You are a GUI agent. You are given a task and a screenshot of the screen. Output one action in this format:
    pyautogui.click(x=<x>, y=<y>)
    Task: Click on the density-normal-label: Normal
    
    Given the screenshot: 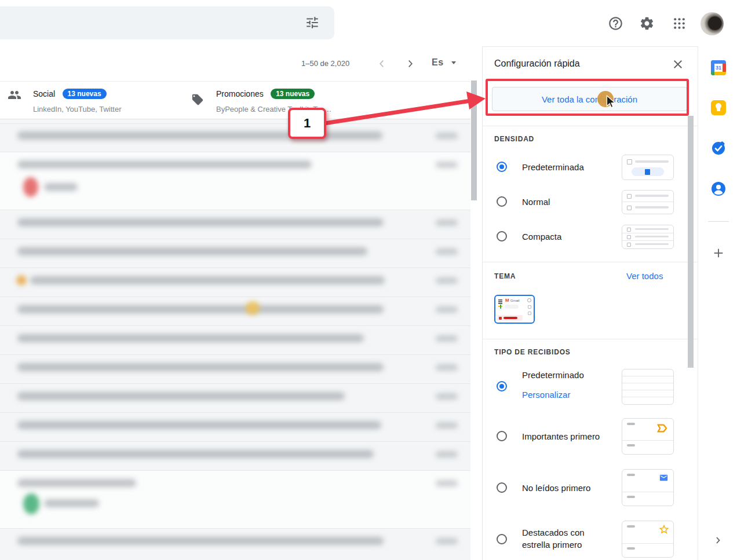 What is the action you would take?
    pyautogui.click(x=536, y=202)
    